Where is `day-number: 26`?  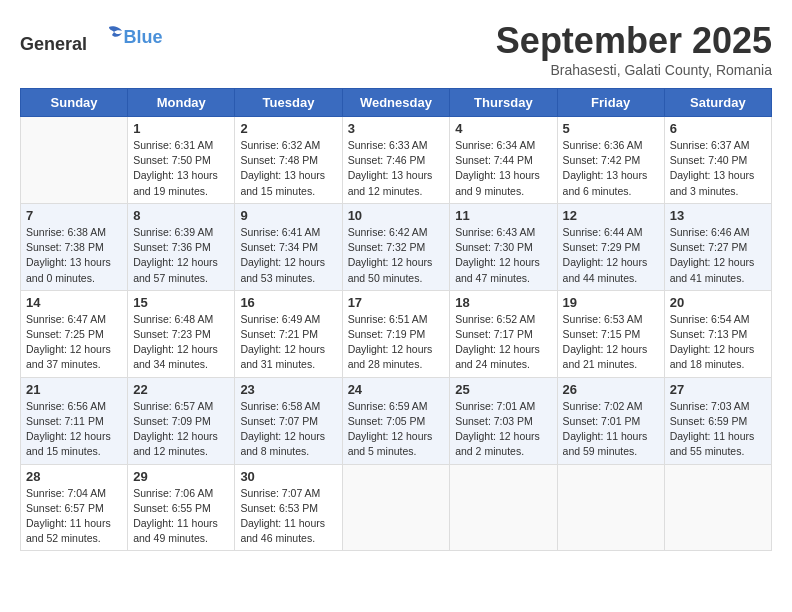 day-number: 26 is located at coordinates (611, 390).